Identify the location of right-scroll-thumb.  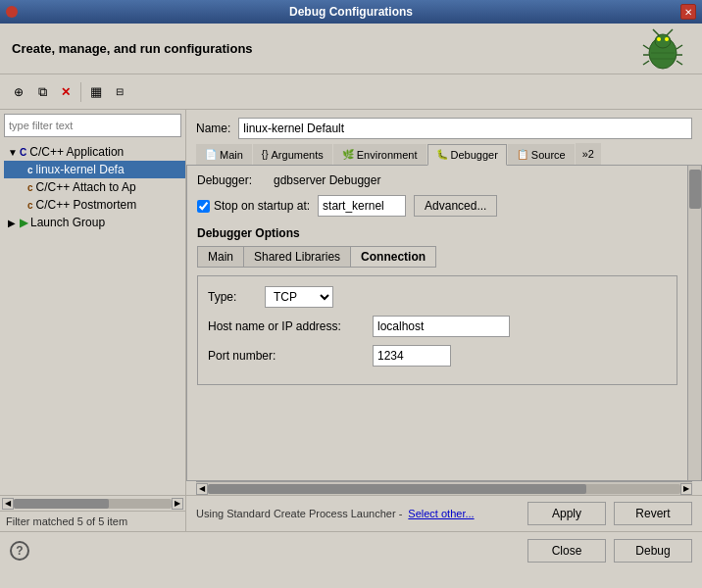
(695, 189).